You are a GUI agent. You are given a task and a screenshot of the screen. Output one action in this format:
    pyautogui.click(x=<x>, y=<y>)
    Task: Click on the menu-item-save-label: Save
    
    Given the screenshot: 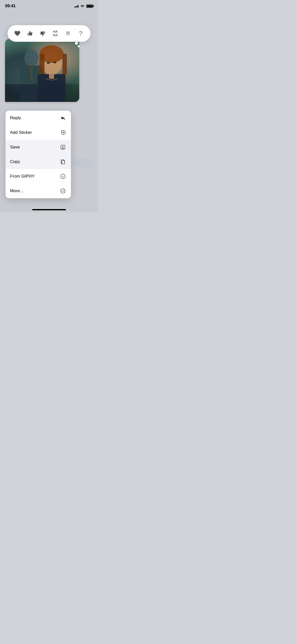 What is the action you would take?
    pyautogui.click(x=15, y=147)
    